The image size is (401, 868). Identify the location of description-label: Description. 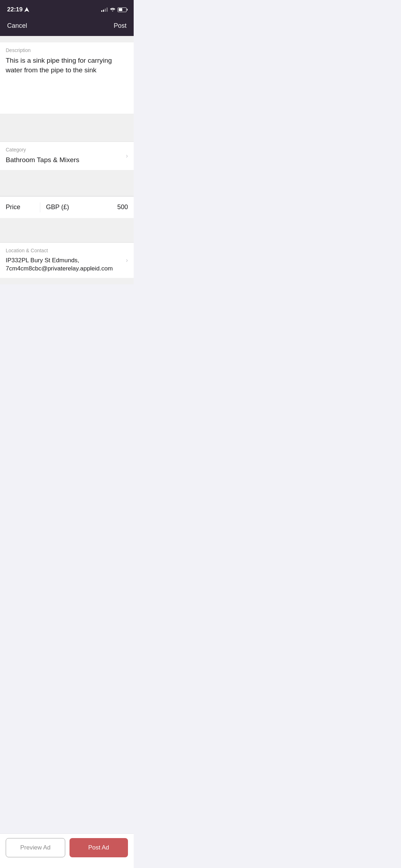
(67, 50).